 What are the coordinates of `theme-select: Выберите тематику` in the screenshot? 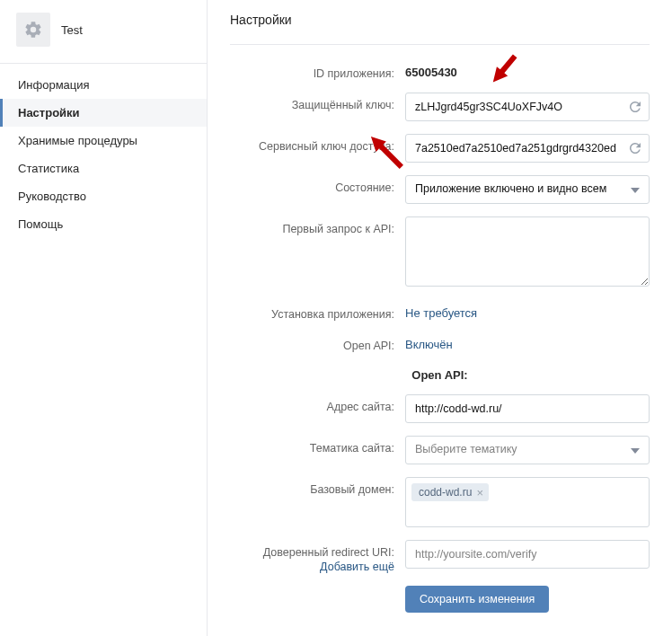 It's located at (527, 450).